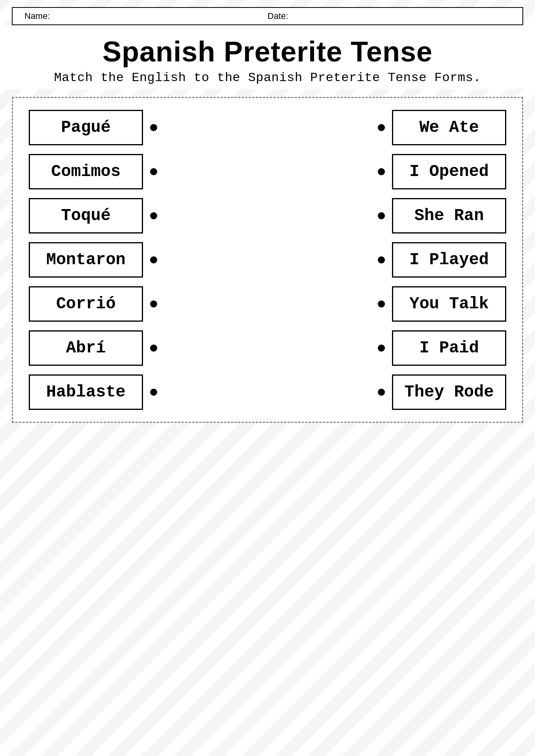 The width and height of the screenshot is (535, 756). I want to click on left-side: Pagué, so click(140, 128).